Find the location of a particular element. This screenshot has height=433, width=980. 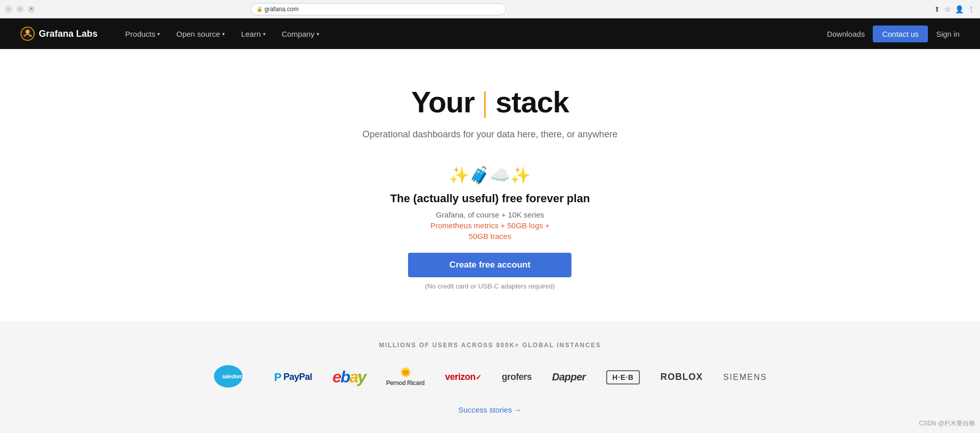

cta-button-label: Create free account is located at coordinates (490, 264).